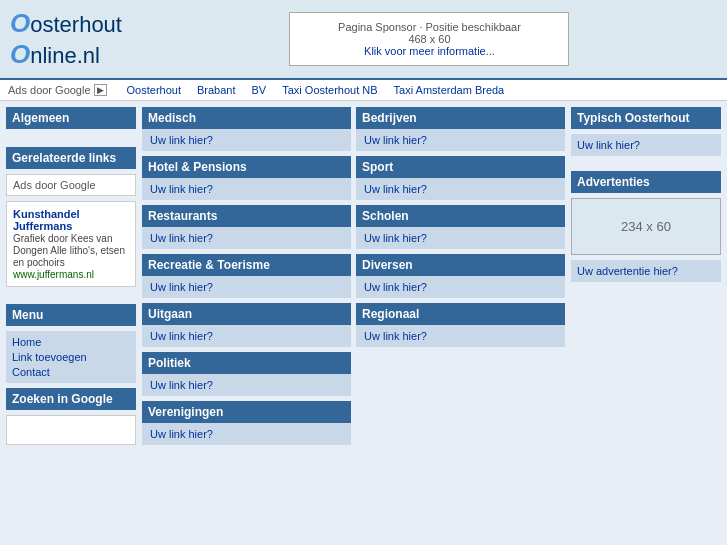  What do you see at coordinates (246, 276) in the screenshot?
I see `cat-recreatie: Recreatie & Toerisme Uw link hier?` at bounding box center [246, 276].